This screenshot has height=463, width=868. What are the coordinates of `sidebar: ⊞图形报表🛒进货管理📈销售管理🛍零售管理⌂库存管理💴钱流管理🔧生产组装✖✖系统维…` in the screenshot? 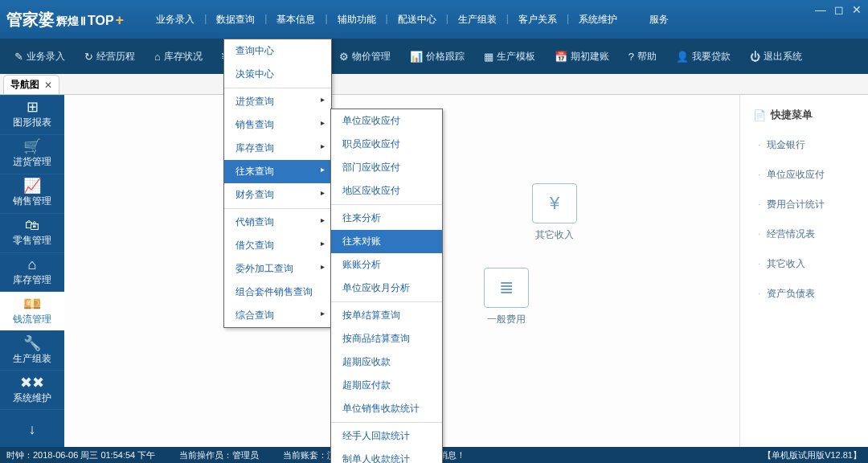 It's located at (32, 272).